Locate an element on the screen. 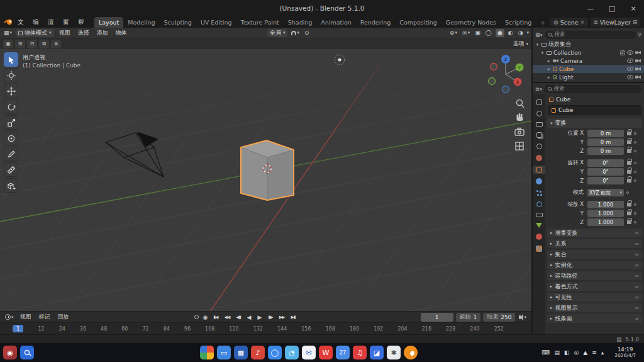  select-mode-new-button: ▣ is located at coordinates (8, 44).